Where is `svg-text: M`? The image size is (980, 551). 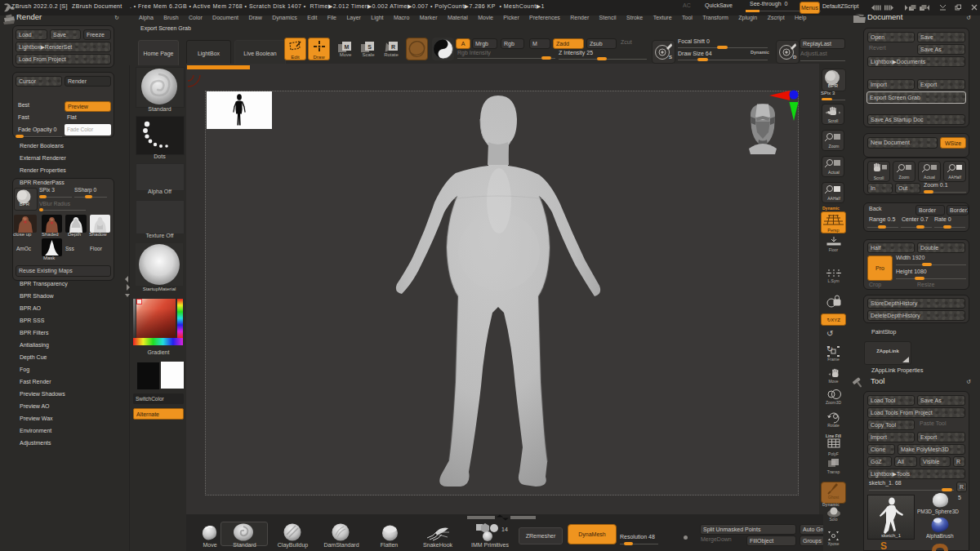
svg-text: M is located at coordinates (347, 47).